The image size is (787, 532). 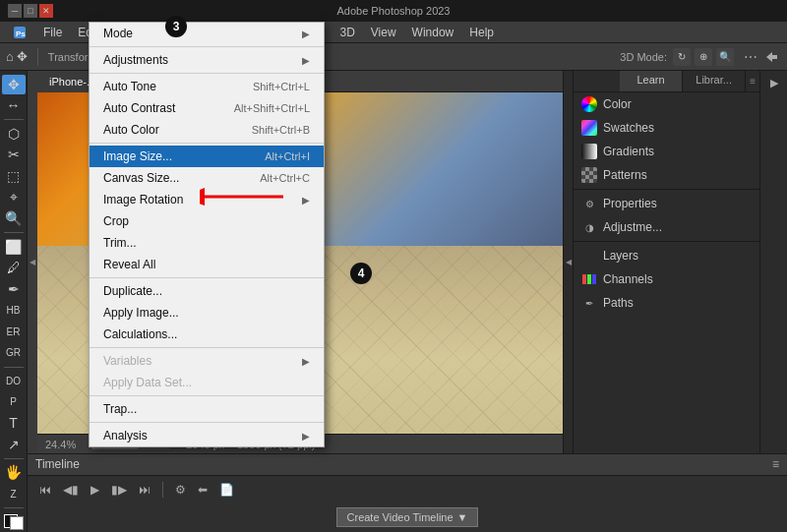 What do you see at coordinates (384, 32) in the screenshot?
I see `menu-view: View` at bounding box center [384, 32].